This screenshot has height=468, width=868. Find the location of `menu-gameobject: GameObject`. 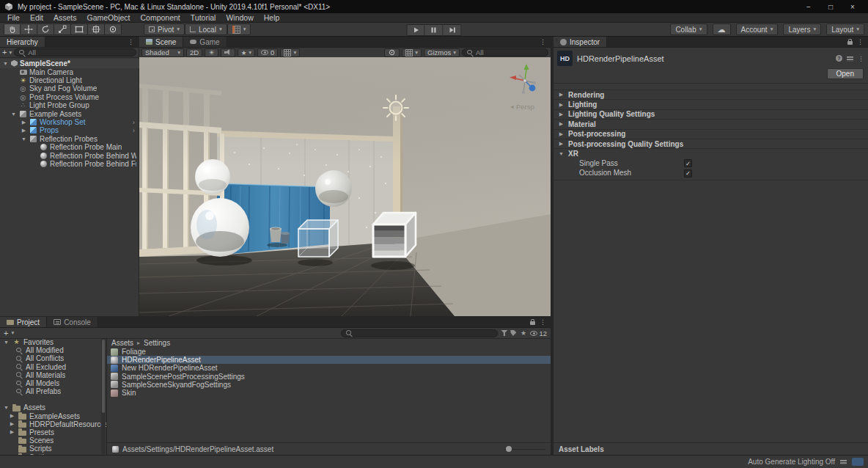

menu-gameobject: GameObject is located at coordinates (108, 18).